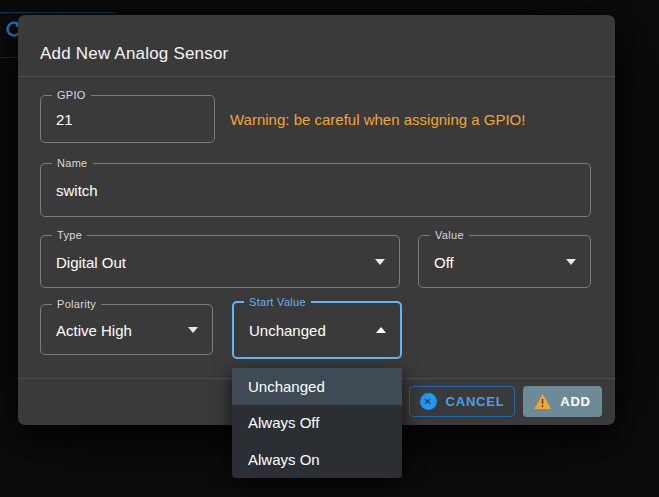  Describe the element at coordinates (378, 120) in the screenshot. I see `gpio-warning-text: Warning: be careful when assigning a GPI…` at that location.